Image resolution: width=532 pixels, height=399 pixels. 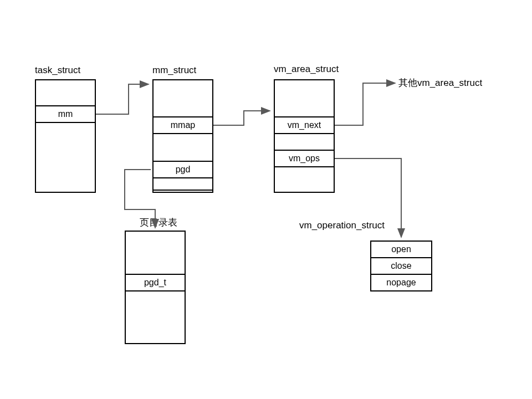 What do you see at coordinates (174, 70) in the screenshot?
I see `label-mm-struct: mm_struct` at bounding box center [174, 70].